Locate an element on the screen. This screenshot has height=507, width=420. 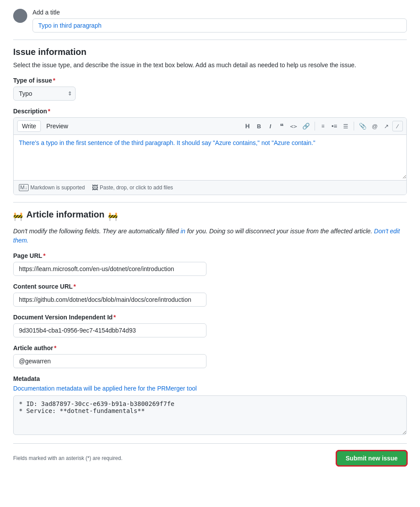
form-footer: Fields marked with an asterisk (*) are r… is located at coordinates (210, 454).